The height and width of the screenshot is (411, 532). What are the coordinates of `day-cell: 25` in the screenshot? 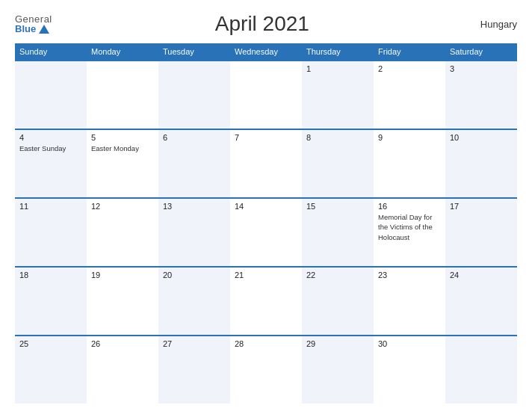 It's located at (51, 370).